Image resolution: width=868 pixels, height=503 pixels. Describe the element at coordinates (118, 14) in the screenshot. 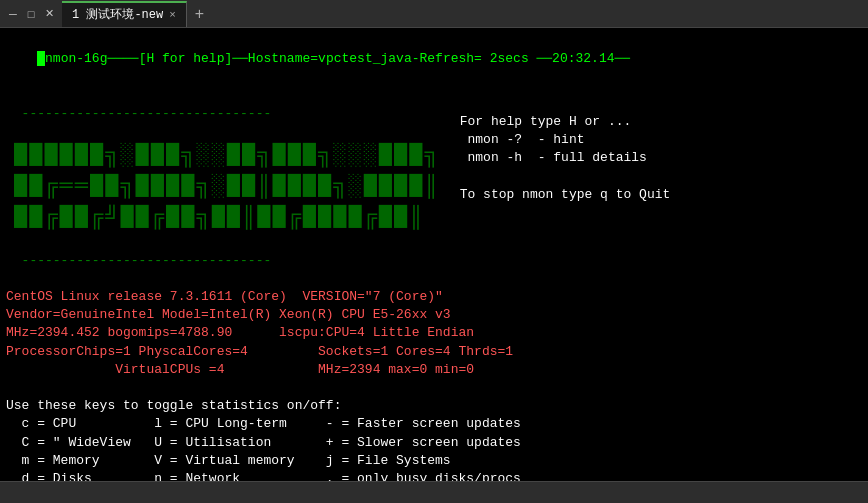

I see `tab-label: 1 测试环境-new` at that location.